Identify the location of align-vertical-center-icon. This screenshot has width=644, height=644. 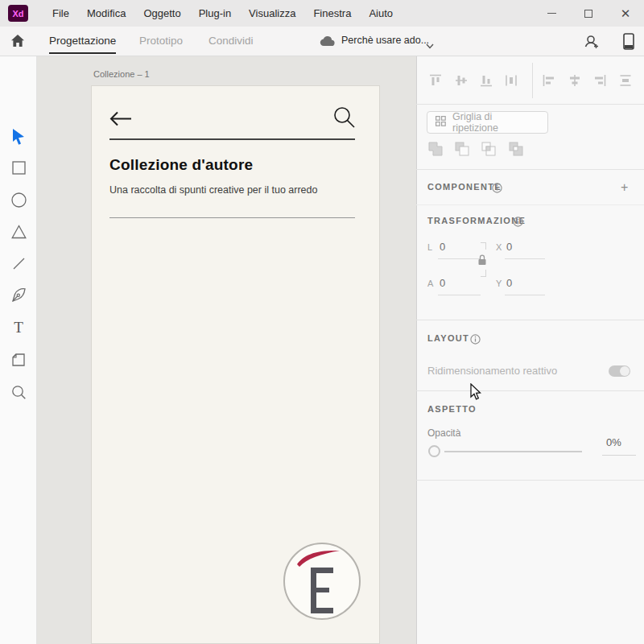
(461, 82).